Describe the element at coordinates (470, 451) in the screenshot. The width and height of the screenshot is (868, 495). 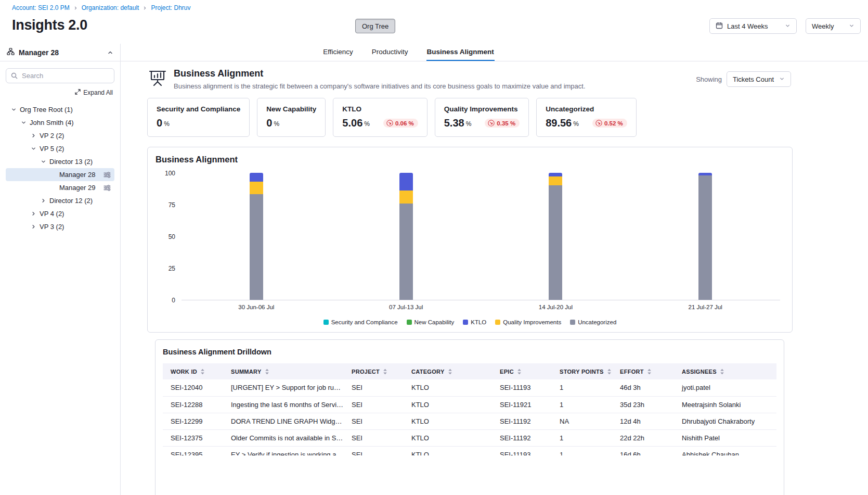
I see `table-row: SEI-12395EY > Verify if ingestion is wor…` at that location.